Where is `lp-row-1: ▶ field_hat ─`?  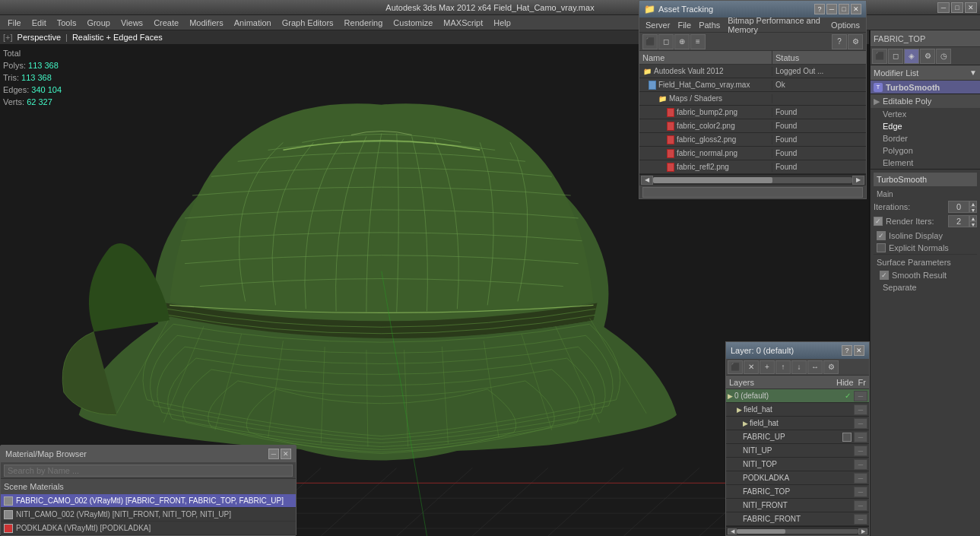 lp-row-1: ▶ field_hat ─ is located at coordinates (798, 410).